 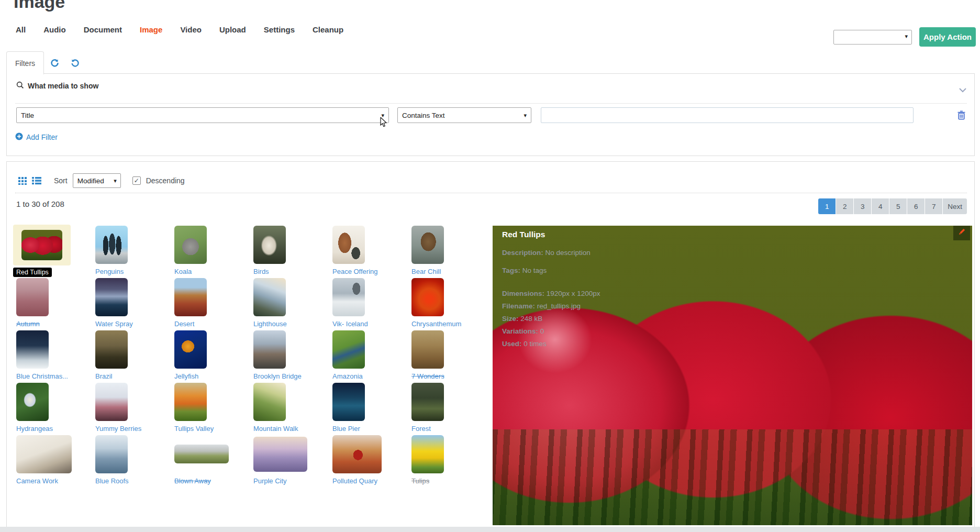 I want to click on nav-item-document: Document, so click(x=103, y=29).